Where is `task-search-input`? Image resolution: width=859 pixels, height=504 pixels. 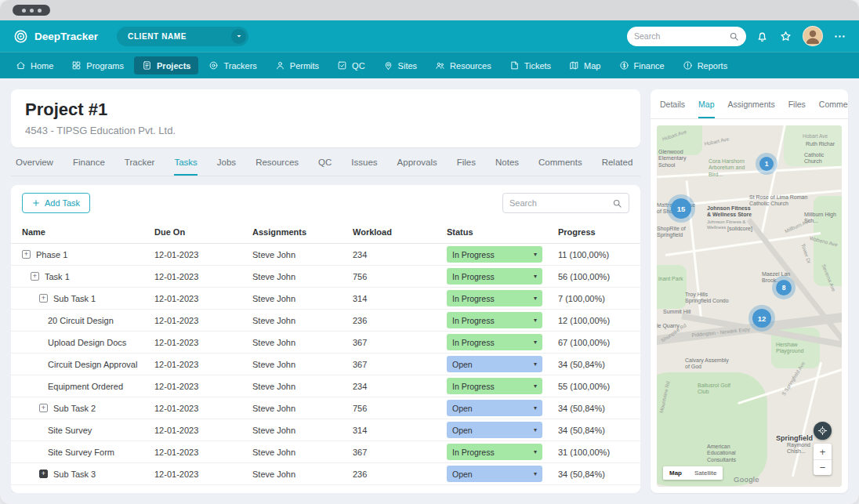
task-search-input is located at coordinates (558, 203).